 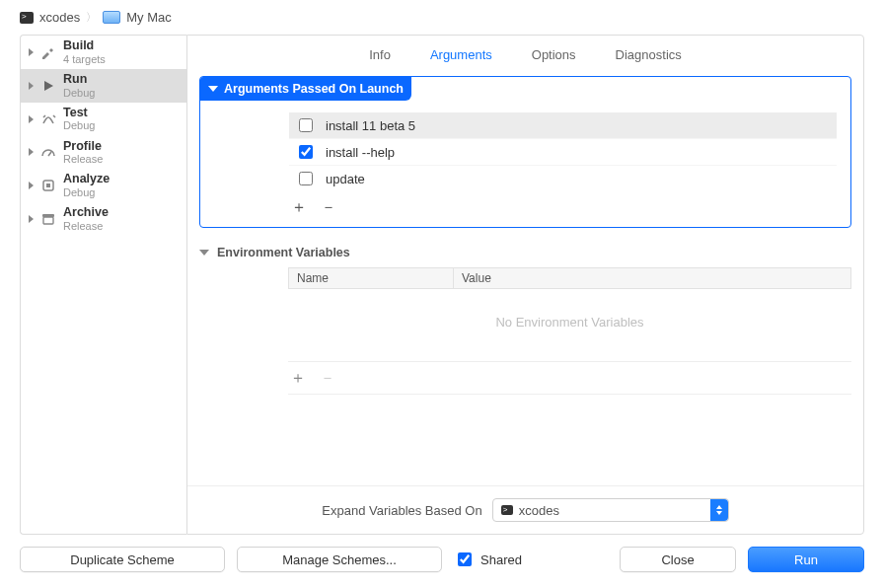 What do you see at coordinates (299, 207) in the screenshot?
I see `add-argument-button: ＋` at bounding box center [299, 207].